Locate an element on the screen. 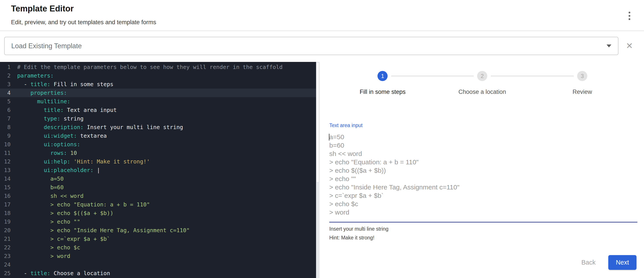  code-text: > echo $(($a + $b)) is located at coordinates (62, 213).